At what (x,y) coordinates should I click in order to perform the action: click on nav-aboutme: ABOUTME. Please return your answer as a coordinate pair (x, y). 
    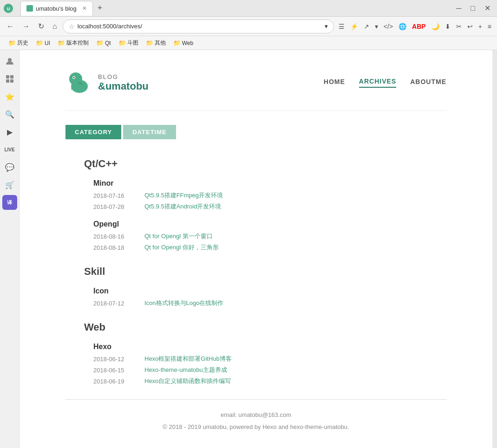
    Looking at the image, I should click on (428, 83).